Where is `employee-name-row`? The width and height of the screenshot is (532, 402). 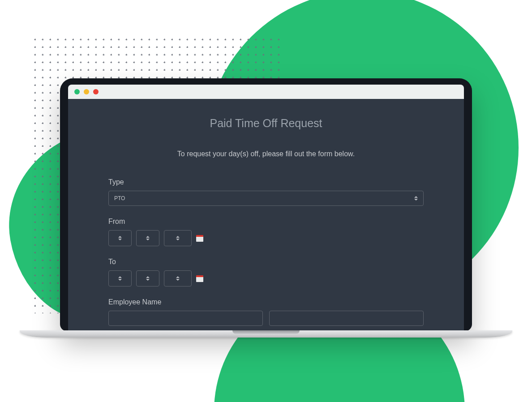 employee-name-row is located at coordinates (266, 318).